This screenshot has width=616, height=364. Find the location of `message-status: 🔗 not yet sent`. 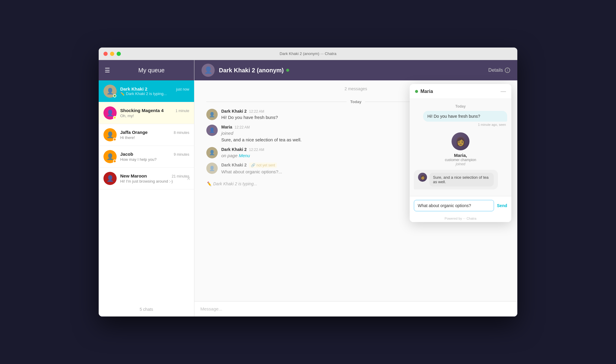

message-status: 🔗 not yet sent is located at coordinates (263, 165).